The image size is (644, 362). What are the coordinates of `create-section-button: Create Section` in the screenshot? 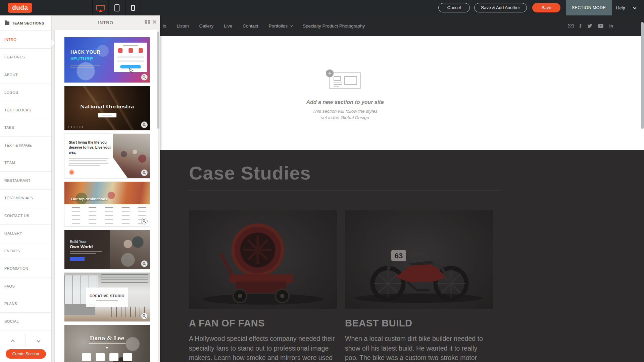 It's located at (26, 354).